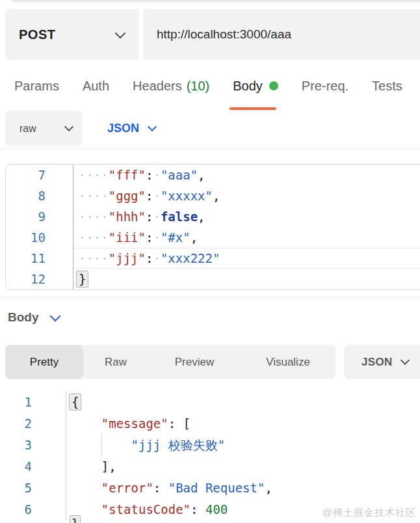 Image resolution: width=420 pixels, height=523 pixels. I want to click on bracket-match-highlight: }, so click(82, 279).